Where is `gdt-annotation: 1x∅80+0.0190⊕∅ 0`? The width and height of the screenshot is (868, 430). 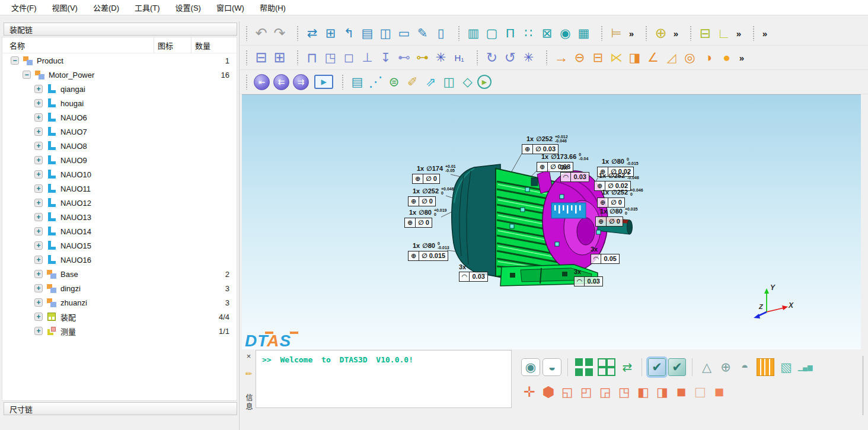
gdt-annotation: 1x∅80+0.0190⊕∅ 0 is located at coordinates (428, 218).